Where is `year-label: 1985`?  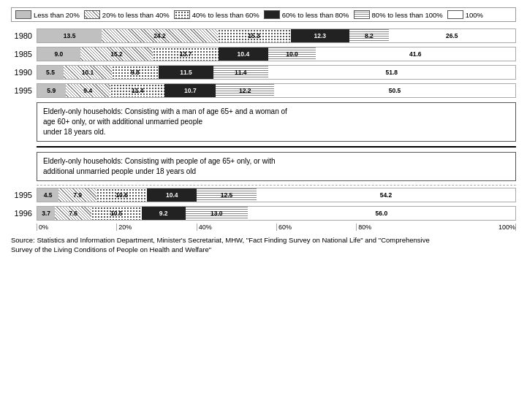
year-label: 1985 is located at coordinates (23, 54).